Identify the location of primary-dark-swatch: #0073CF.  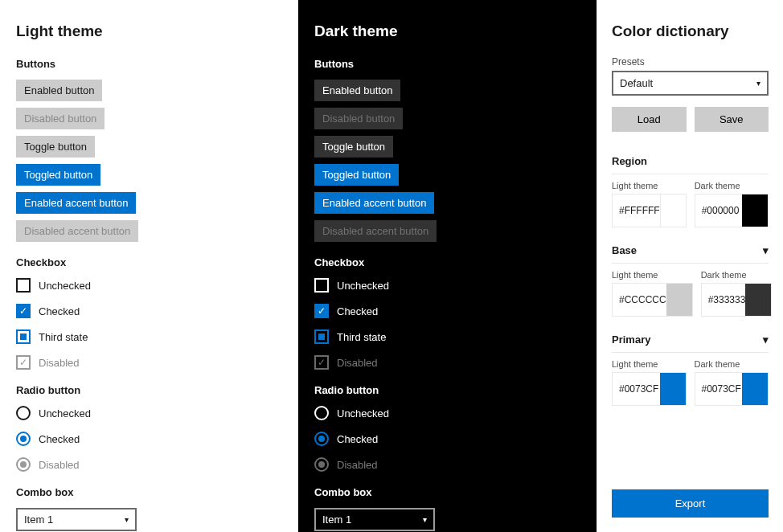
(732, 389).